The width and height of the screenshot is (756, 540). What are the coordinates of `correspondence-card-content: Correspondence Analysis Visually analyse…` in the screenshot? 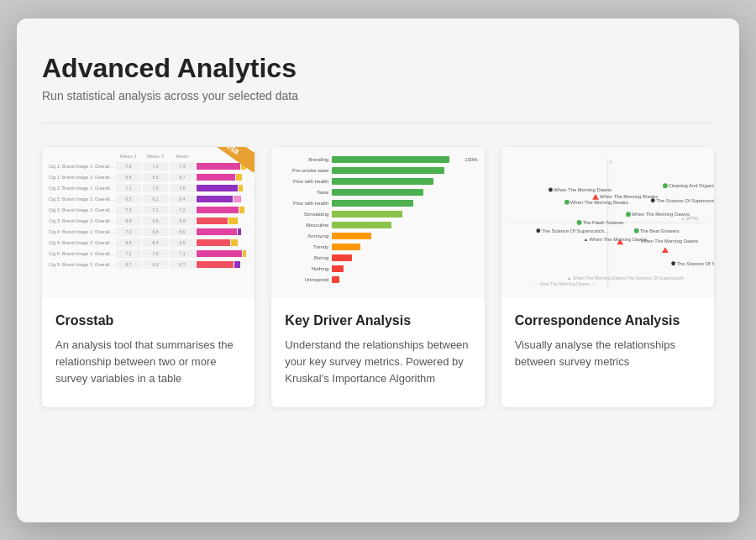 It's located at (608, 344).